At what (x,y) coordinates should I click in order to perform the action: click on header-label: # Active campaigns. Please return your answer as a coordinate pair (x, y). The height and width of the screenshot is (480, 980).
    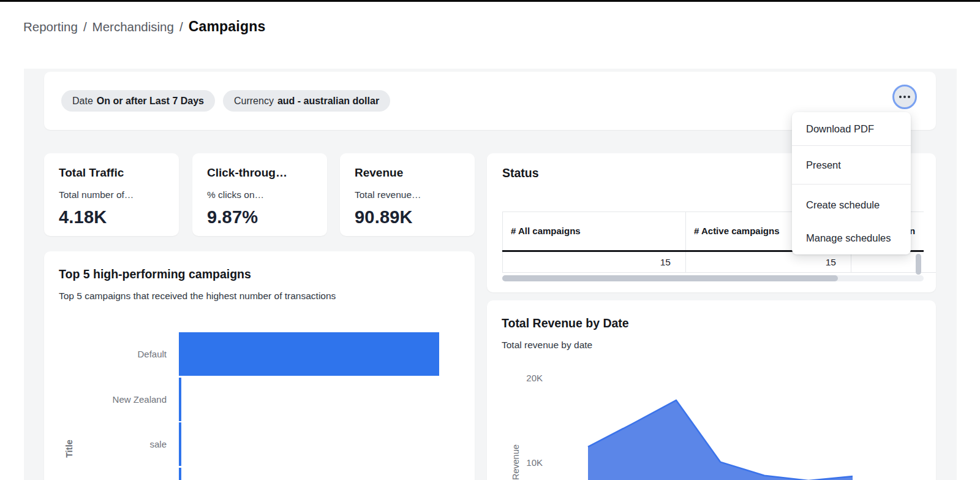
    Looking at the image, I should click on (737, 230).